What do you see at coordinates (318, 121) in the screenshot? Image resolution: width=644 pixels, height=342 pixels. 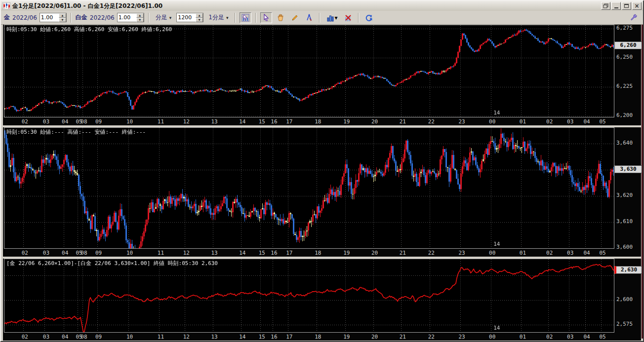 I see `time-axis-label: 18` at bounding box center [318, 121].